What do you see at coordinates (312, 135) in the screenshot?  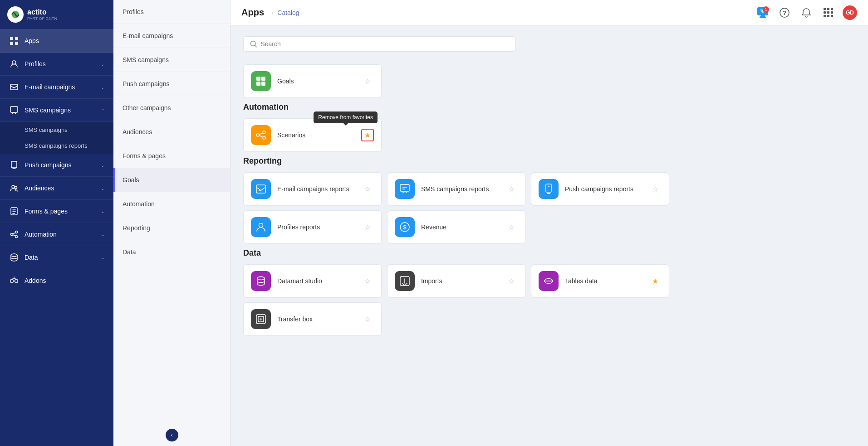 I see `card-scenarios: Scenarios ★ Remove from favorites` at bounding box center [312, 135].